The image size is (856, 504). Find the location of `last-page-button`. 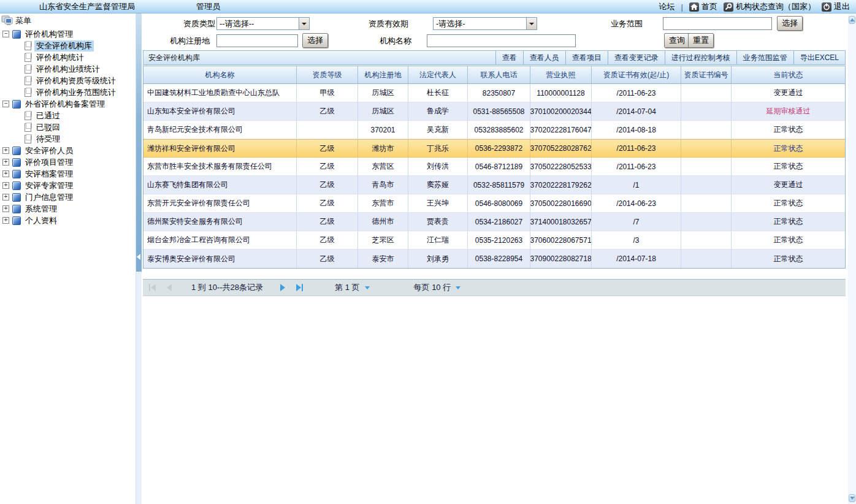

last-page-button is located at coordinates (299, 288).